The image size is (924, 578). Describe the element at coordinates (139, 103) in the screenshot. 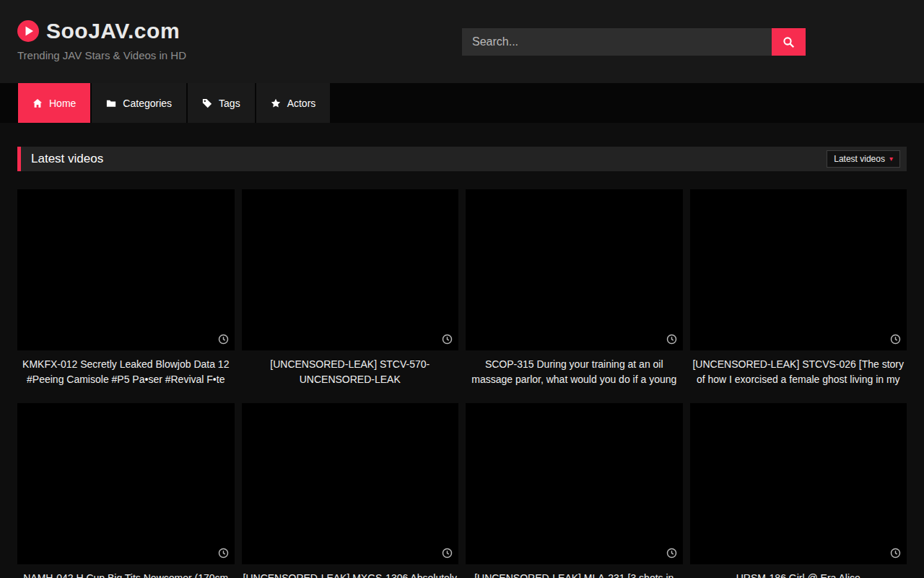

I see `nav-item-categories: Categories` at that location.